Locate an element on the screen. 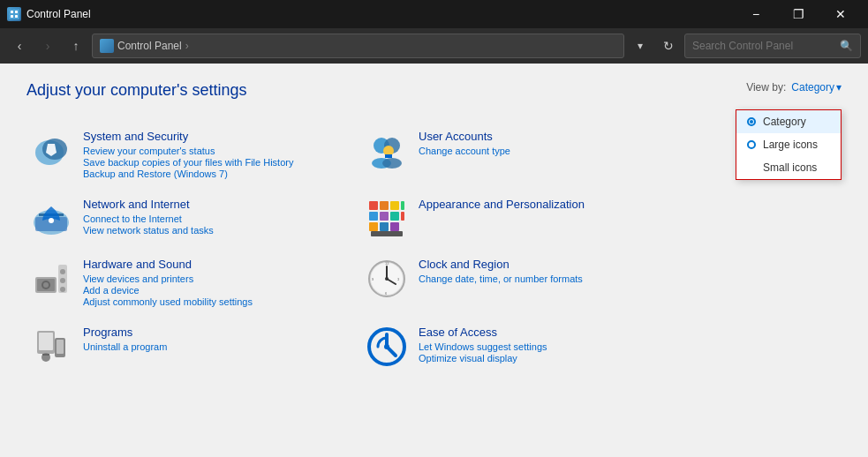 Image resolution: width=868 pixels, height=457 pixels. dropdown-item-category: Category is located at coordinates (789, 122).